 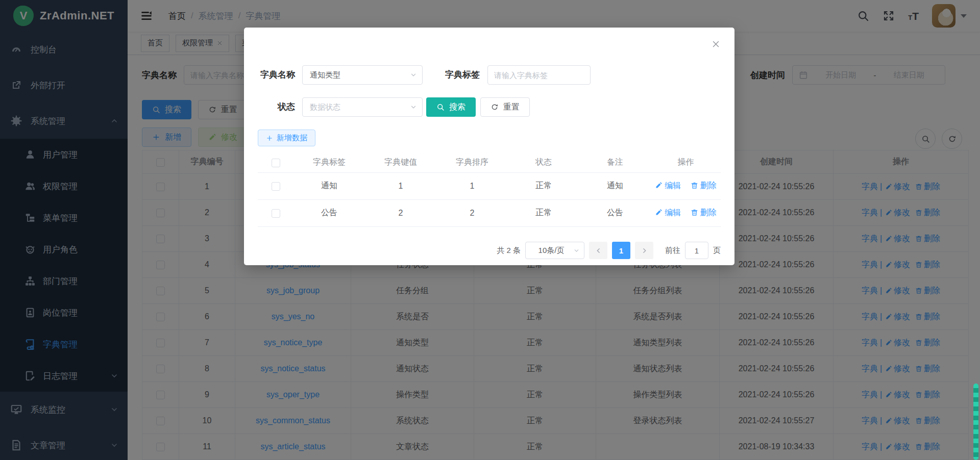 What do you see at coordinates (292, 138) in the screenshot?
I see `add-data-button-label: 新增数据` at bounding box center [292, 138].